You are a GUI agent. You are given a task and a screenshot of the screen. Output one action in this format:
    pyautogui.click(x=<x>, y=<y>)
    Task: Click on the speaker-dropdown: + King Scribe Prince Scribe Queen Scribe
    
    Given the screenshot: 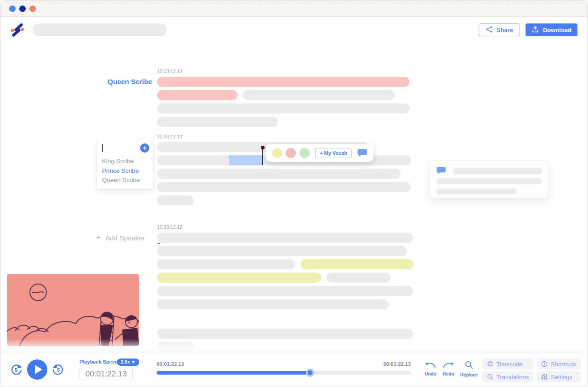 What is the action you would take?
    pyautogui.click(x=125, y=165)
    